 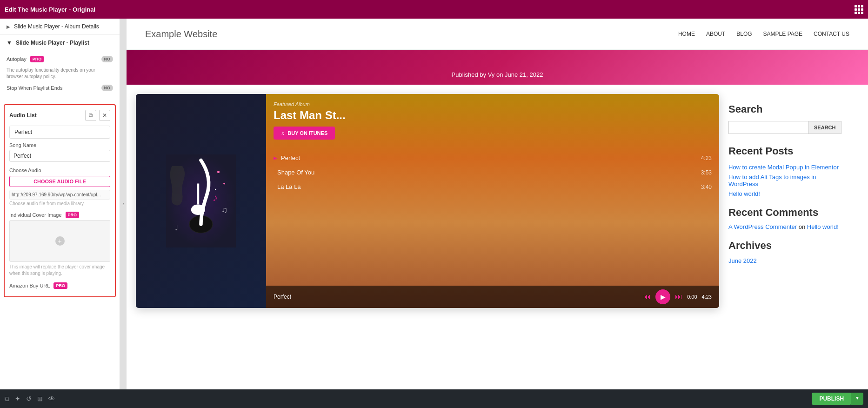 I want to click on recent-post-0: How to create Modal Popup in Elementor, so click(x=784, y=167).